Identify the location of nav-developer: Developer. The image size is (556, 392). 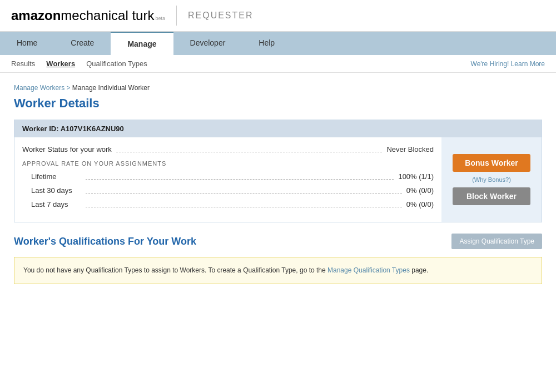
(208, 43).